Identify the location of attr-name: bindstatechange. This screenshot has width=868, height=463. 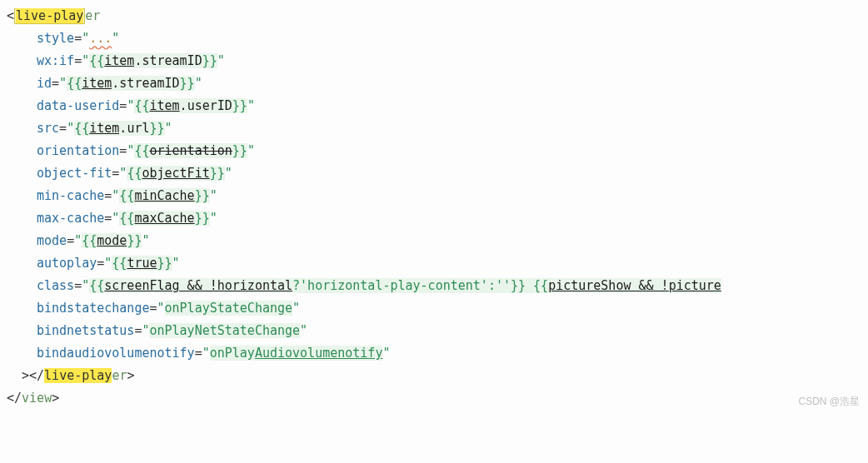
(93, 308).